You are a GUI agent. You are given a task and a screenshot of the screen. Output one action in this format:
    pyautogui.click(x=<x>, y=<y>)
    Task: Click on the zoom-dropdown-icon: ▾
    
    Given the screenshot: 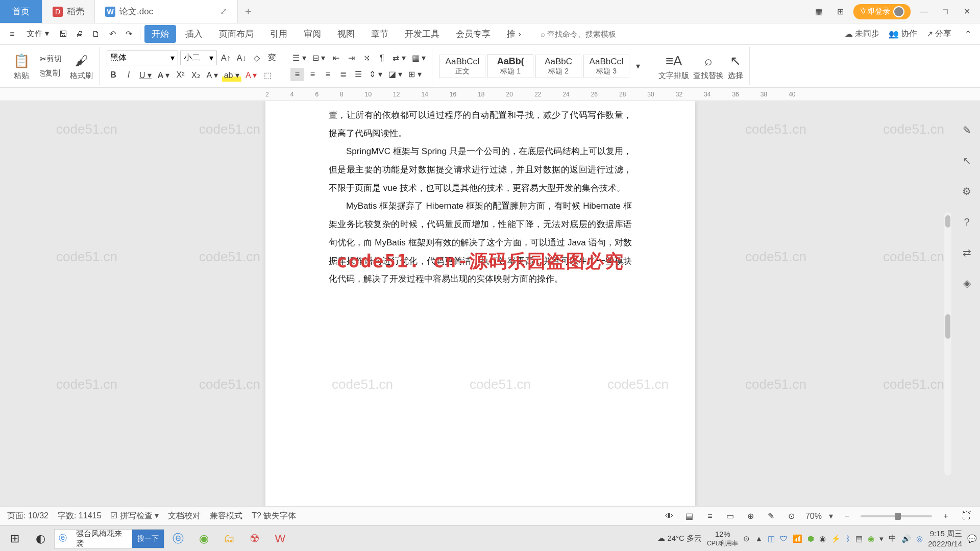 What is the action you would take?
    pyautogui.click(x=831, y=516)
    